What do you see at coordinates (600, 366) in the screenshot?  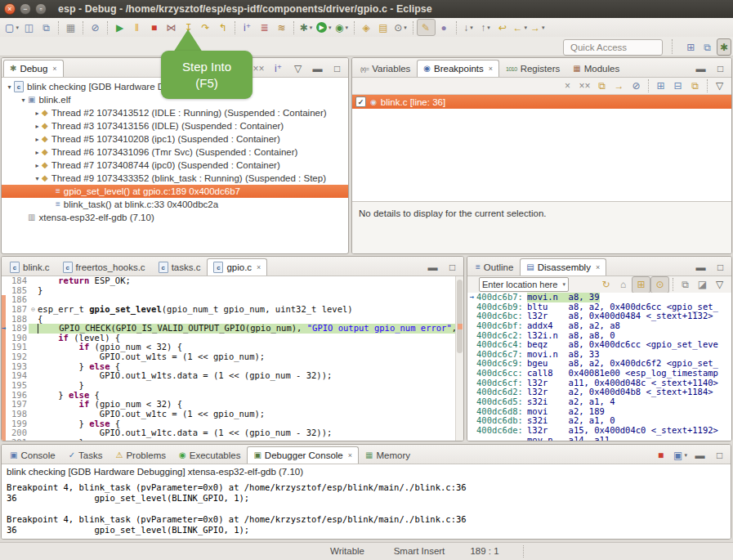 I see `disassembly-listing: →400dc6b7:movi.n a8, 39400dc6b9:bltu a8,…` at bounding box center [600, 366].